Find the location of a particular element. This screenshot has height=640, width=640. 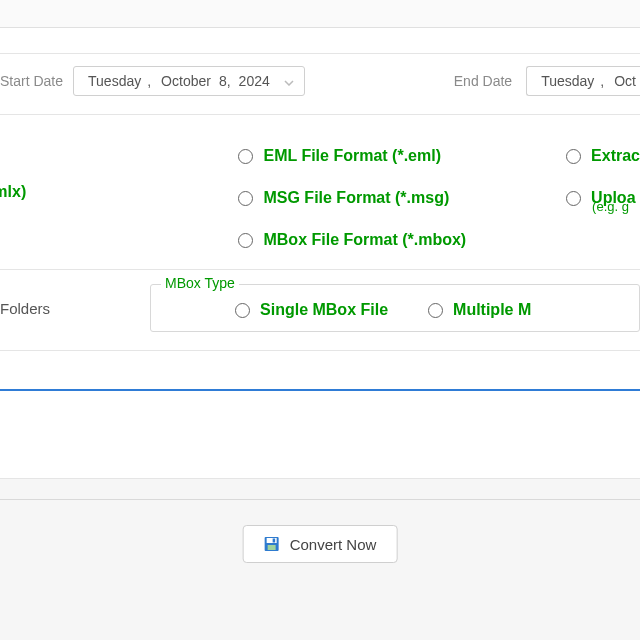

convert-now-button: Convert Now is located at coordinates (320, 544).